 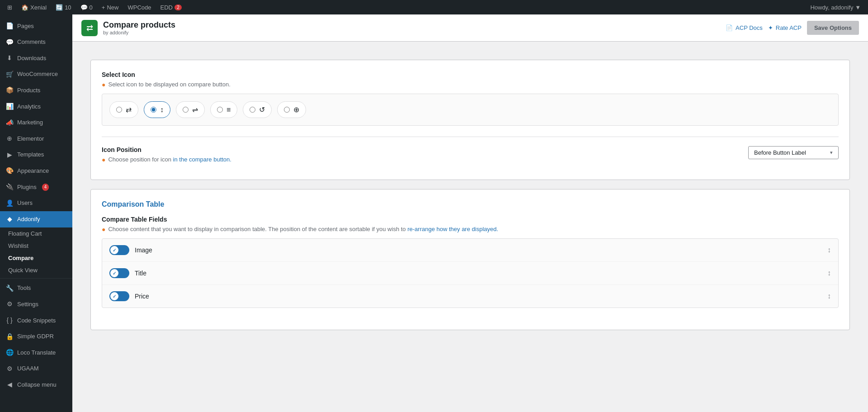 What do you see at coordinates (25, 7) in the screenshot?
I see `home-icon: 🏠` at bounding box center [25, 7].